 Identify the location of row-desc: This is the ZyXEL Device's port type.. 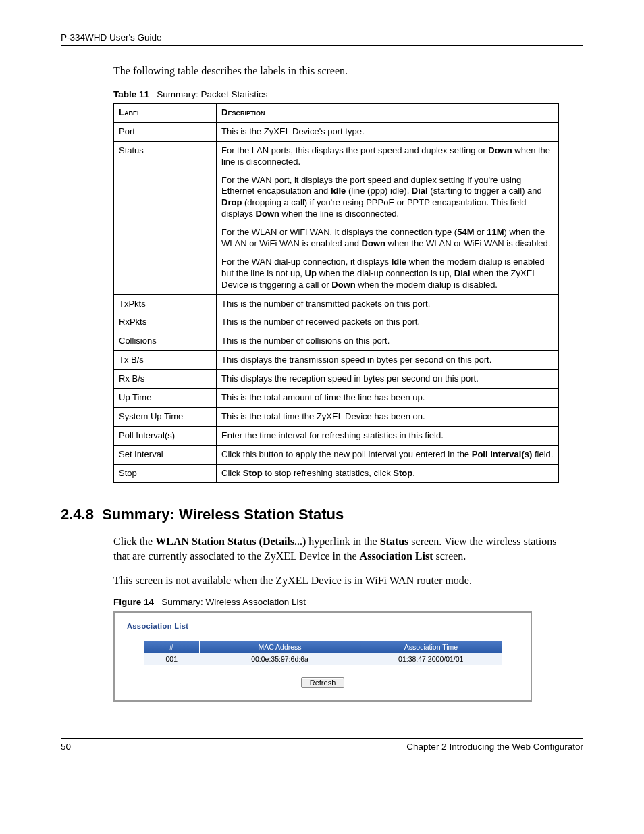
(387, 132).